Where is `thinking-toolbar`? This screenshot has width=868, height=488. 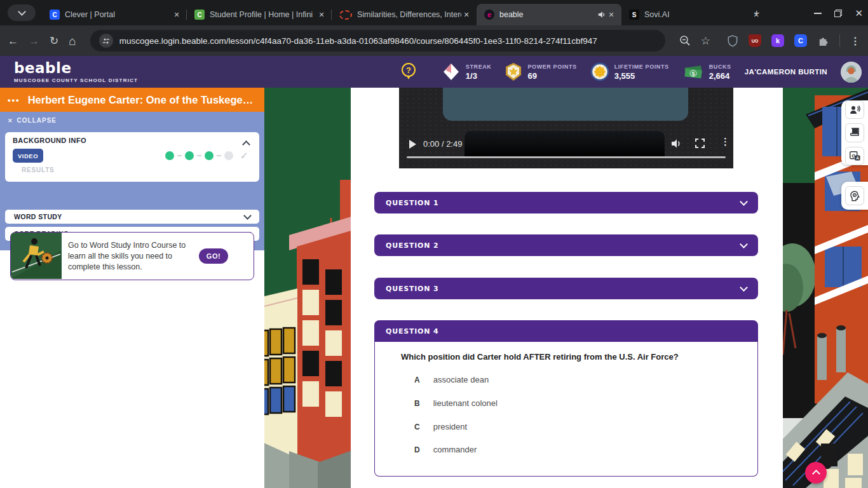
thinking-toolbar is located at coordinates (855, 196).